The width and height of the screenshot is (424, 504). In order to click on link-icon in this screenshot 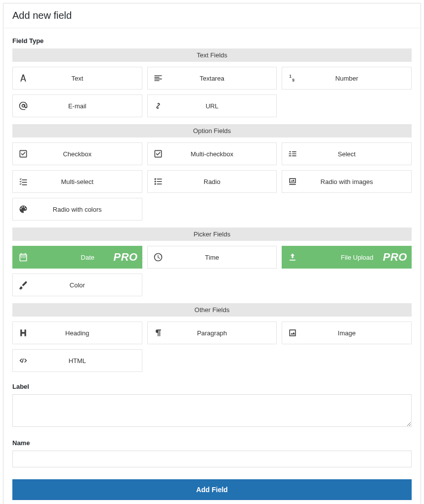, I will do `click(158, 106)`.